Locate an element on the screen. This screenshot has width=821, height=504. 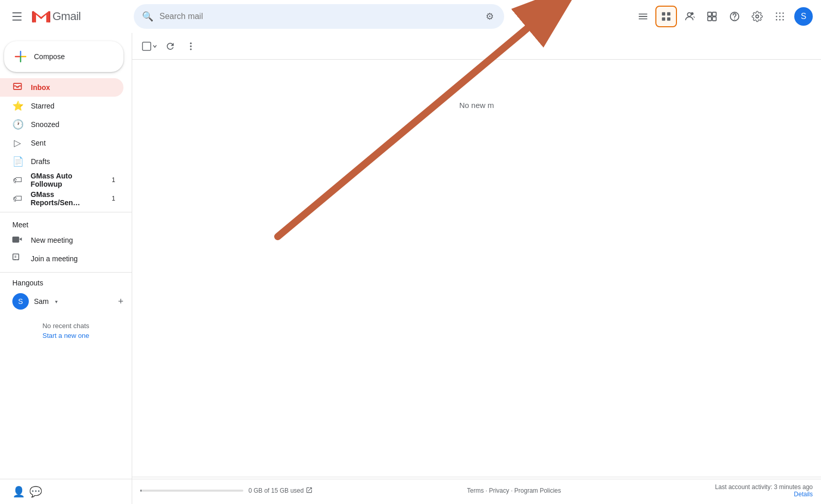
nav-sent: ▷ Sent is located at coordinates (62, 143).